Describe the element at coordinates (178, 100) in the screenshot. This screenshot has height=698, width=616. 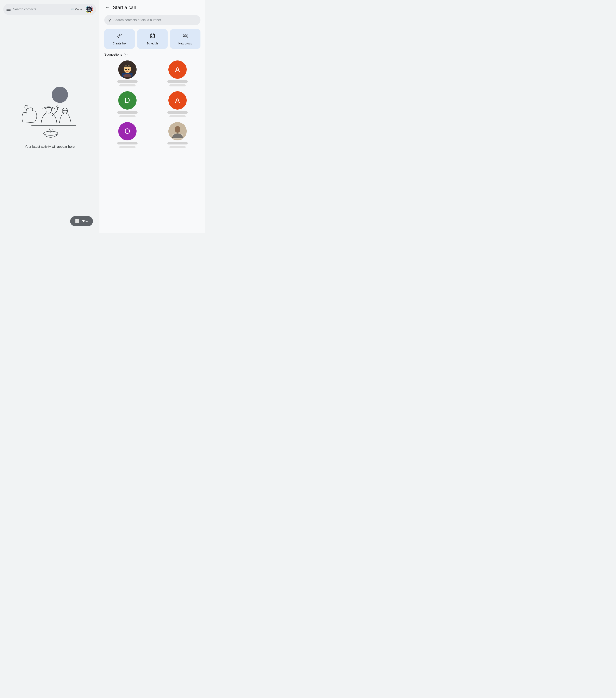
I see `suggestion-avatar-4: A` at that location.